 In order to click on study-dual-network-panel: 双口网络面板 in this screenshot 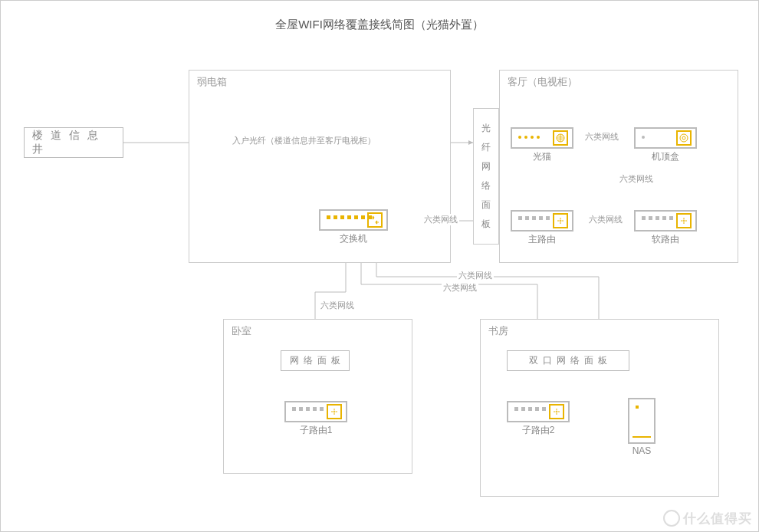, I will do `click(568, 360)`.